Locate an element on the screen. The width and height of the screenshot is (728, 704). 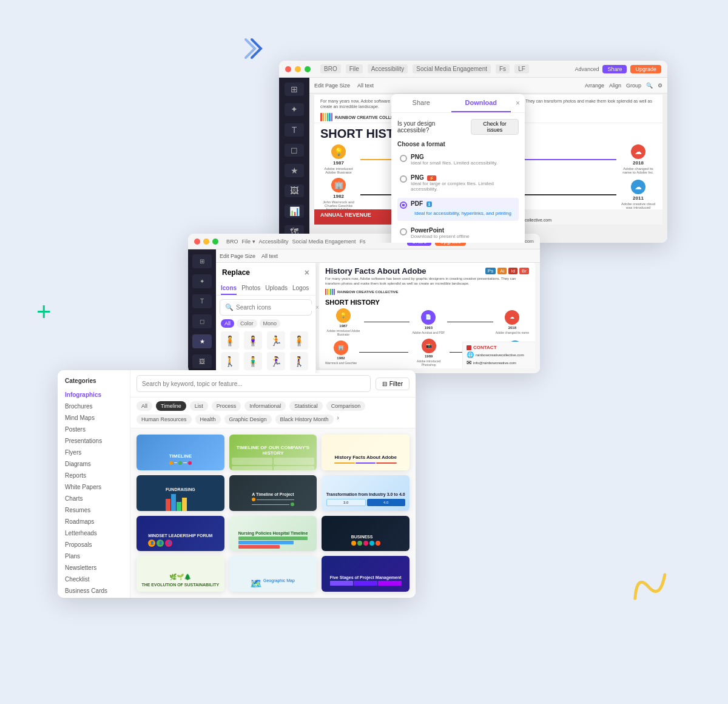
cat-posters: Posters is located at coordinates (93, 430).